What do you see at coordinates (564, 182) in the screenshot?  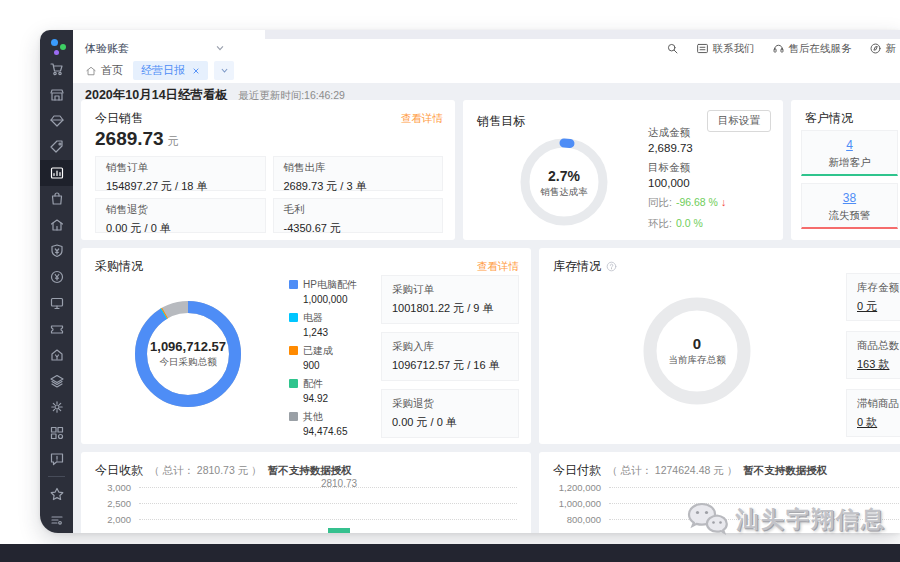 I see `target-donut-chart: 2.7% 销售达成率` at bounding box center [564, 182].